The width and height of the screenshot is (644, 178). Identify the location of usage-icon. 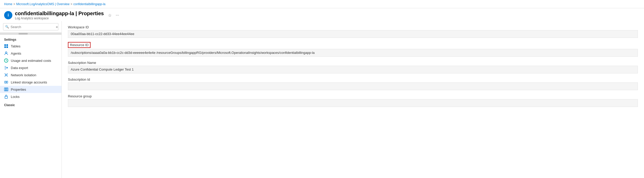
(6, 61).